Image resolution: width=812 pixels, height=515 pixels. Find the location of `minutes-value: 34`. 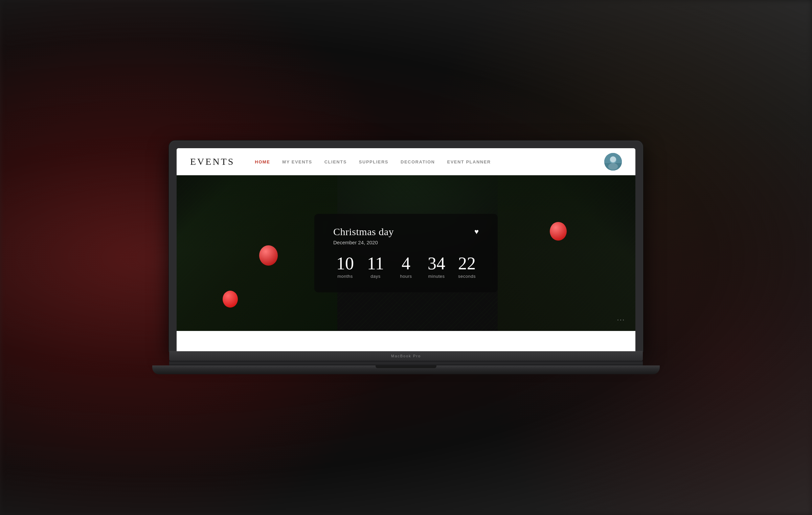

minutes-value: 34 is located at coordinates (436, 264).